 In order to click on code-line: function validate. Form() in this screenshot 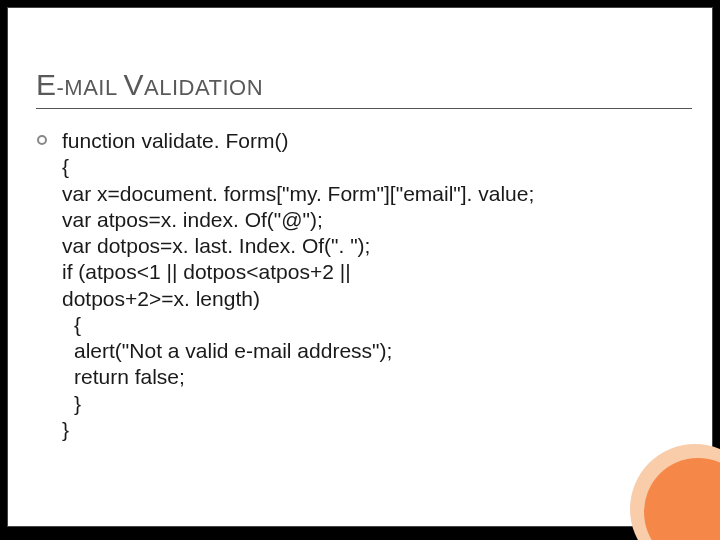, I will do `click(298, 141)`.